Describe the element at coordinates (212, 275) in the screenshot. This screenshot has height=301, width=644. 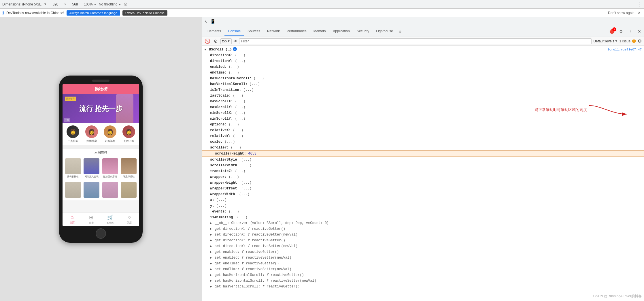
I see `expand-getter-hhs-icon: ▶` at that location.